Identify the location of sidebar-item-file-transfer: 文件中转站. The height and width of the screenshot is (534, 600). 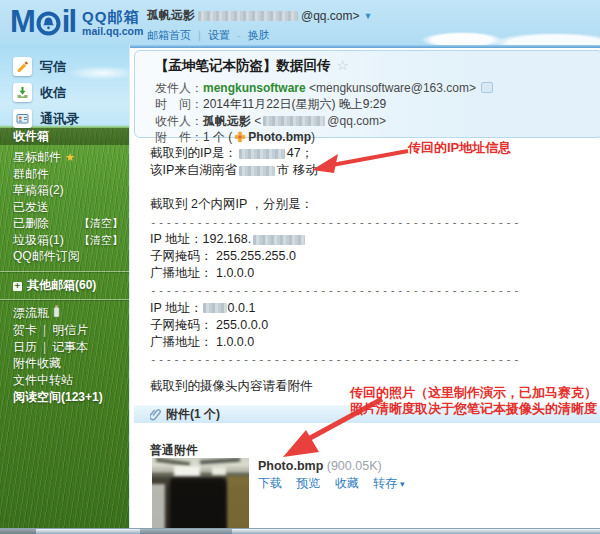
(64, 380).